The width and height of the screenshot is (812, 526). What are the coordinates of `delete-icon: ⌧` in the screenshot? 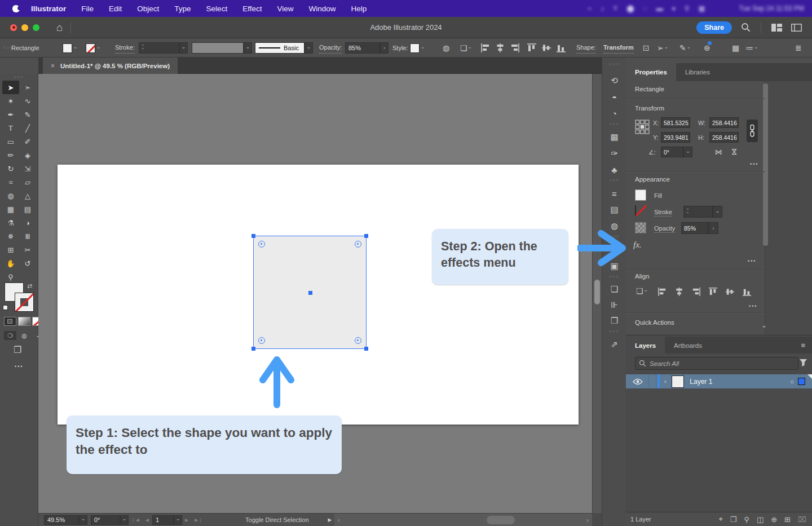 It's located at (802, 520).